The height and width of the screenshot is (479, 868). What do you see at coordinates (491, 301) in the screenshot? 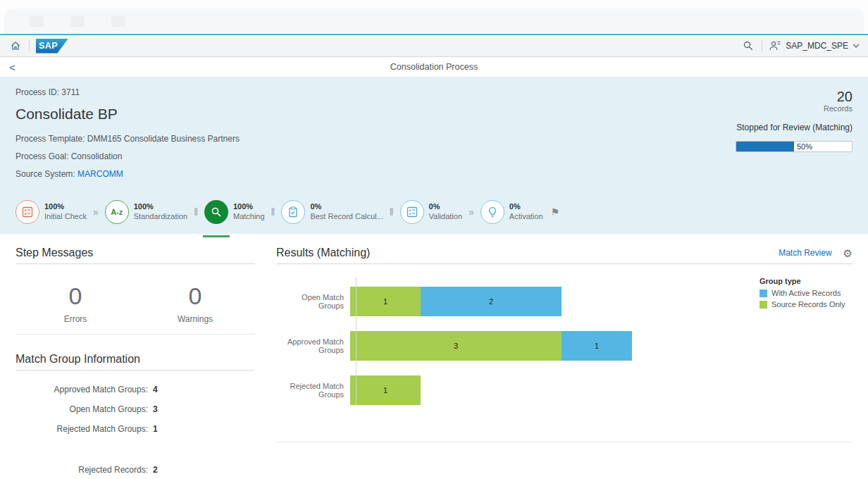
I see `chart-bar-segment: 2` at bounding box center [491, 301].